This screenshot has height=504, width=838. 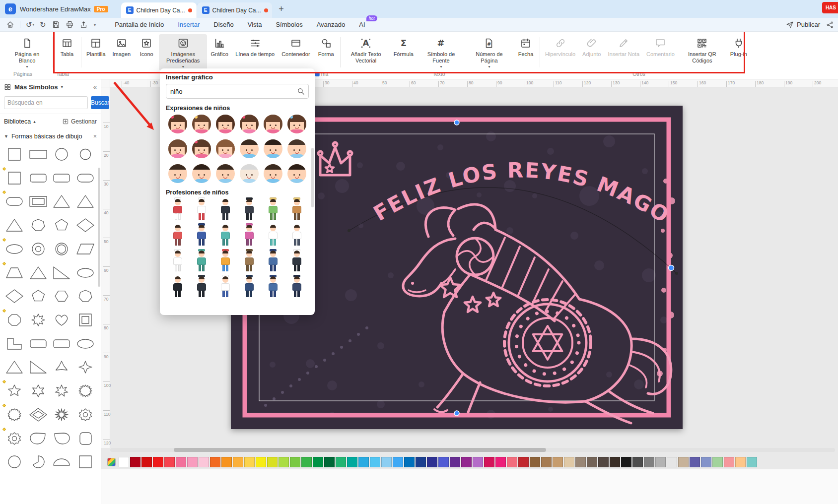 What do you see at coordinates (489, 53) in the screenshot?
I see `ribbon-número-de-página: #Número de Página▾` at bounding box center [489, 53].